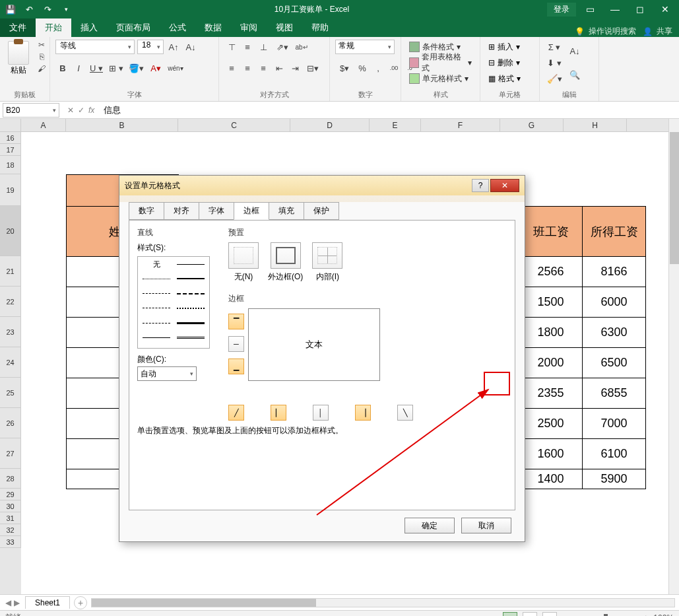  What do you see at coordinates (554, 79) in the screenshot?
I see `clear-icon: 🧹▾` at bounding box center [554, 79].